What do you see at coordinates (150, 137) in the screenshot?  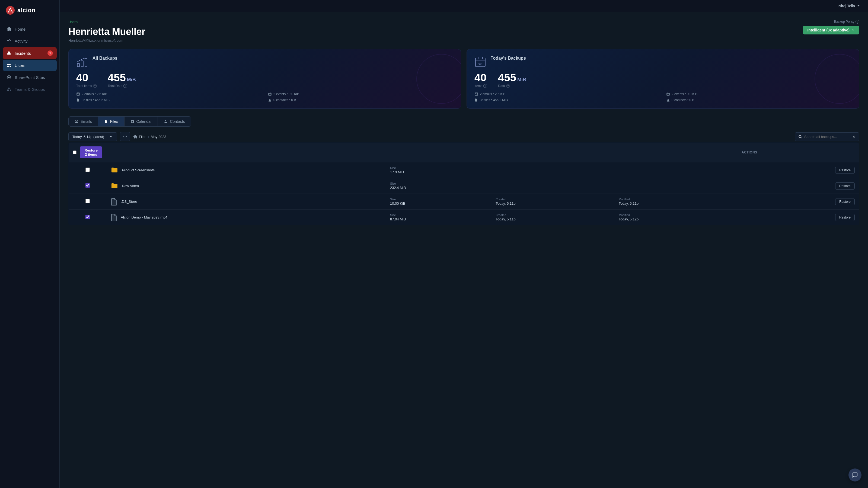 I see `path-breadcrumb: Files › May 2023` at bounding box center [150, 137].